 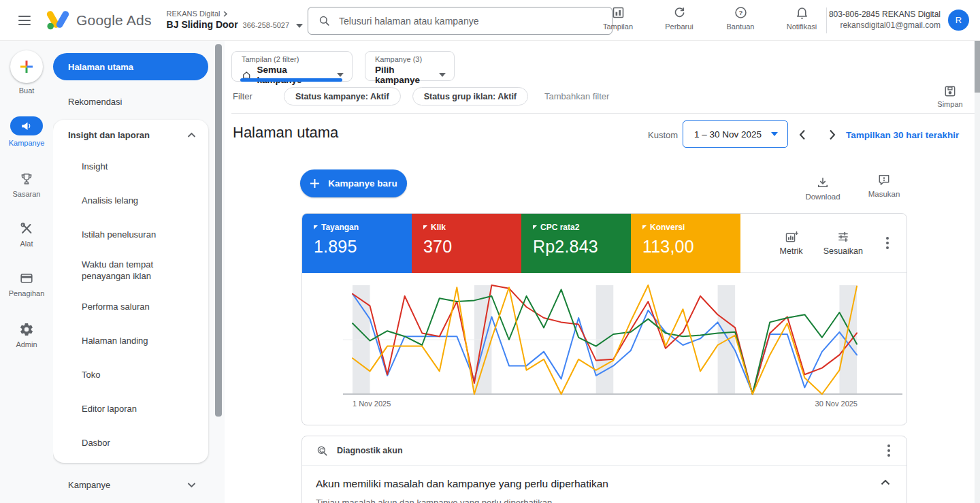 What do you see at coordinates (843, 243) in the screenshot?
I see `adjust-button: Sesuaikan` at bounding box center [843, 243].